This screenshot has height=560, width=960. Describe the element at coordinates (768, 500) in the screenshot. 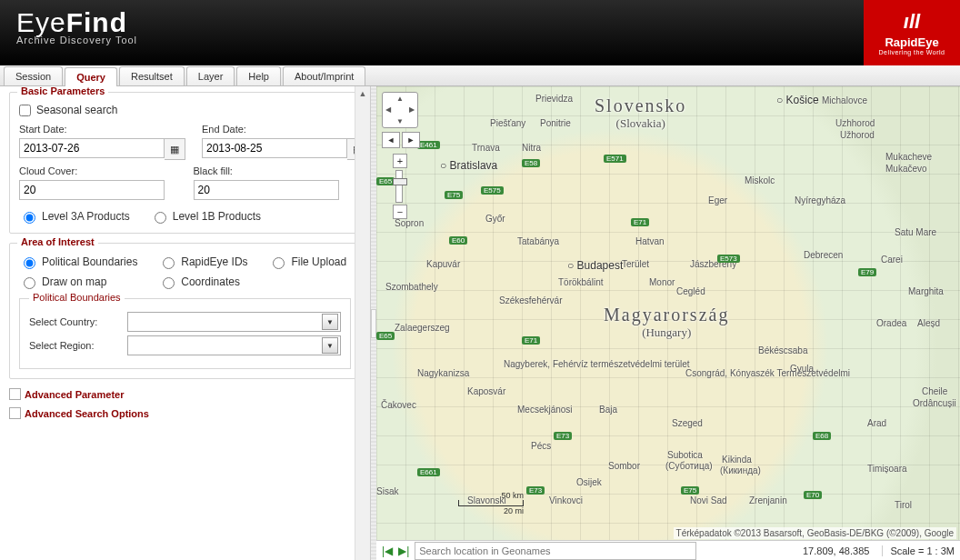

I see `city-label: Zrenjanin` at that location.